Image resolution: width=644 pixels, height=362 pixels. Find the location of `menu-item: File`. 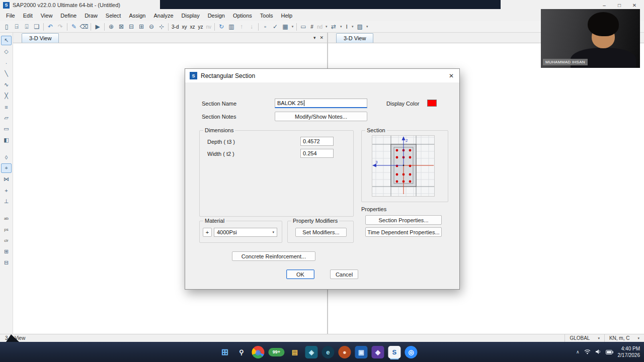

menu-item: File is located at coordinates (11, 16).